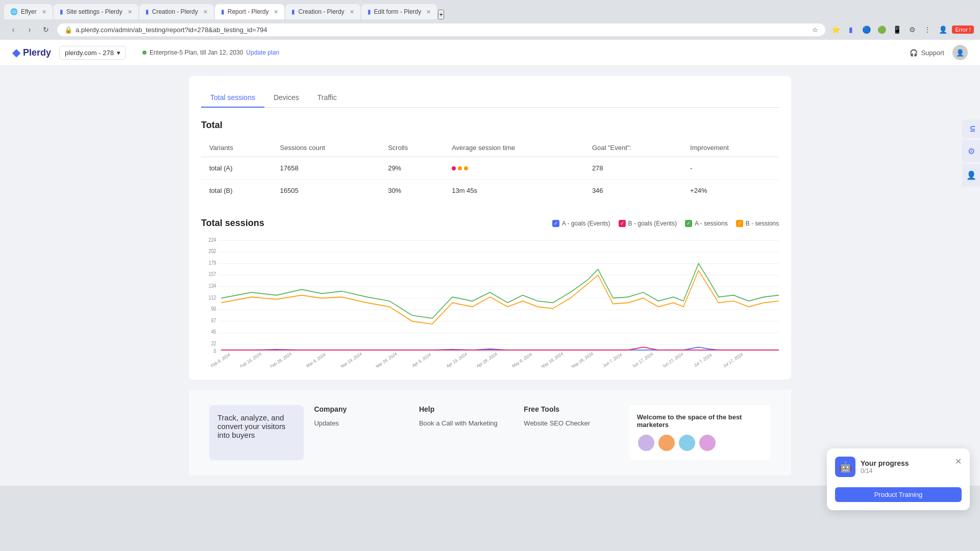 This screenshot has height=551, width=980. What do you see at coordinates (177, 12) in the screenshot?
I see `tab-creation-1: ▮ Creation - Plerdy ✕` at bounding box center [177, 12].